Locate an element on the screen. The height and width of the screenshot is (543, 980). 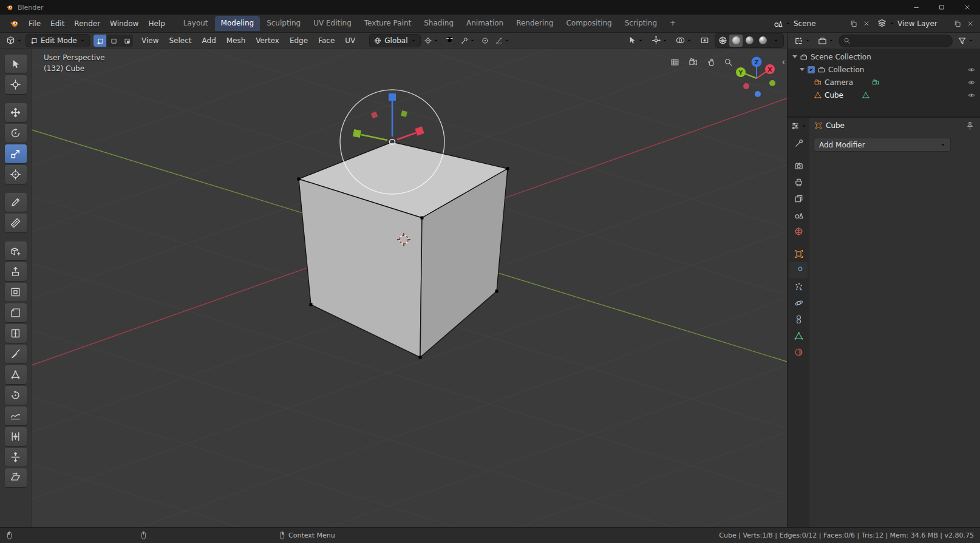
outliner-item-label: Cube is located at coordinates (834, 95).